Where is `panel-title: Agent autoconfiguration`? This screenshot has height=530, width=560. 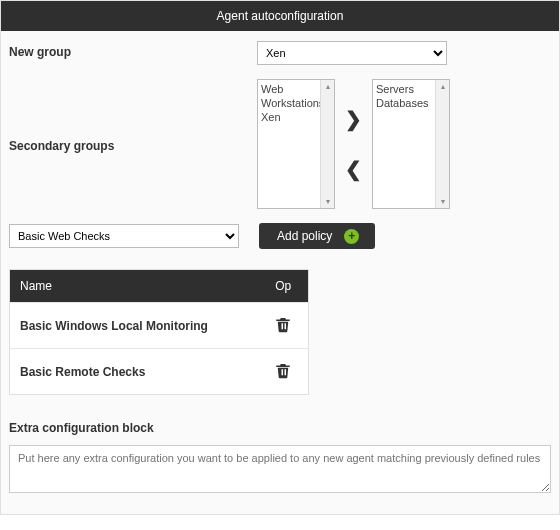 panel-title: Agent autoconfiguration is located at coordinates (280, 16).